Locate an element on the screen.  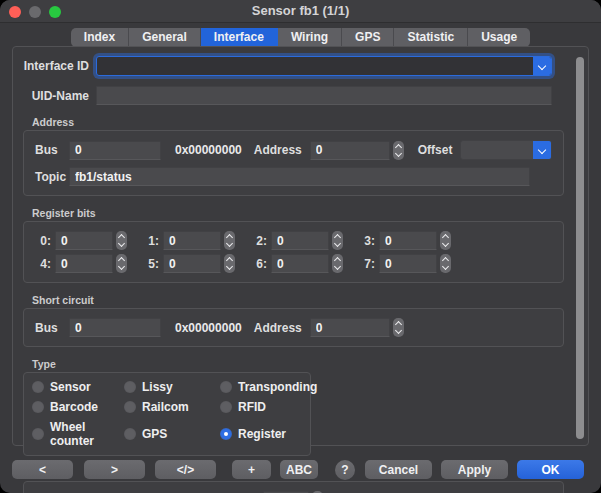
vertical-scrollbar is located at coordinates (580, 248).